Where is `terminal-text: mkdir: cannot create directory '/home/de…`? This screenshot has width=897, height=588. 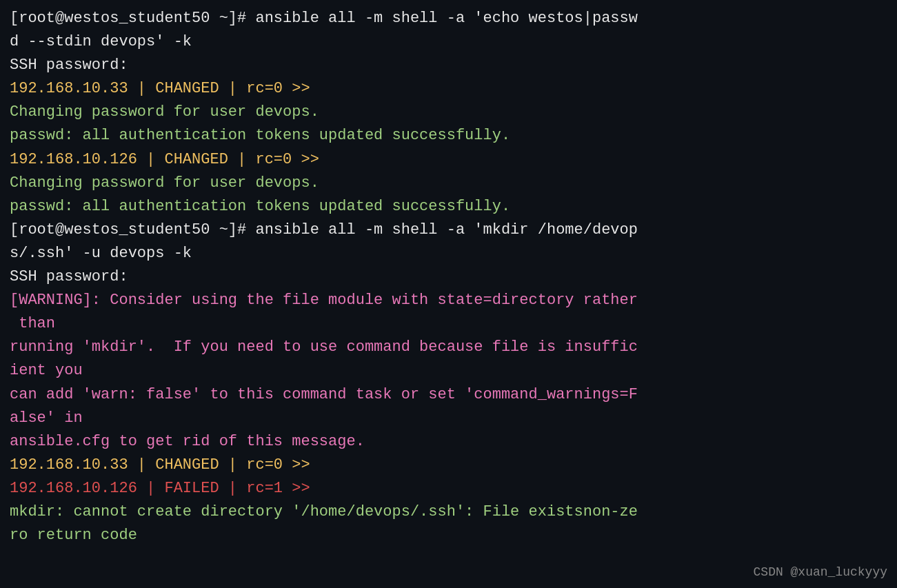 terminal-text: mkdir: cannot create directory '/home/de… is located at coordinates (324, 511).